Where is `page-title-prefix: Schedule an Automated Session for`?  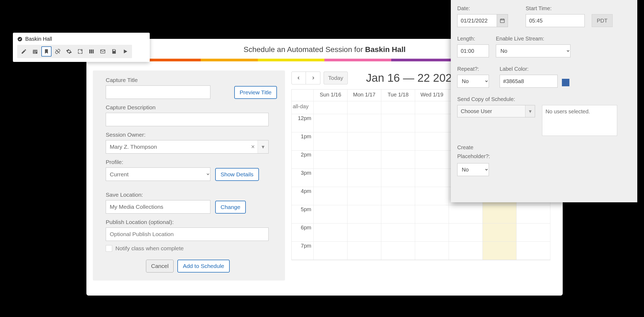
page-title-prefix: Schedule an Automated Session for is located at coordinates (304, 49).